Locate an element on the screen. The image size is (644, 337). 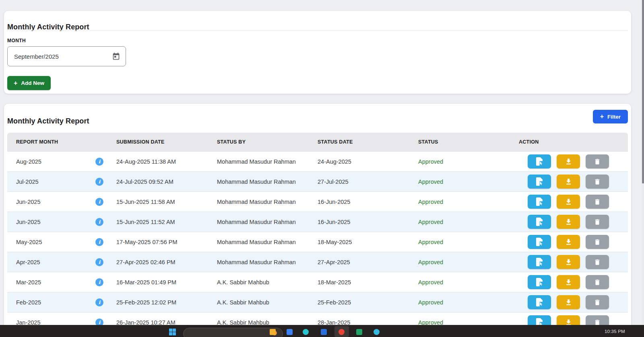
table-row: Apr-2025 i 27-Apr-2025 02:46 PM Mohammad… is located at coordinates (318, 262).